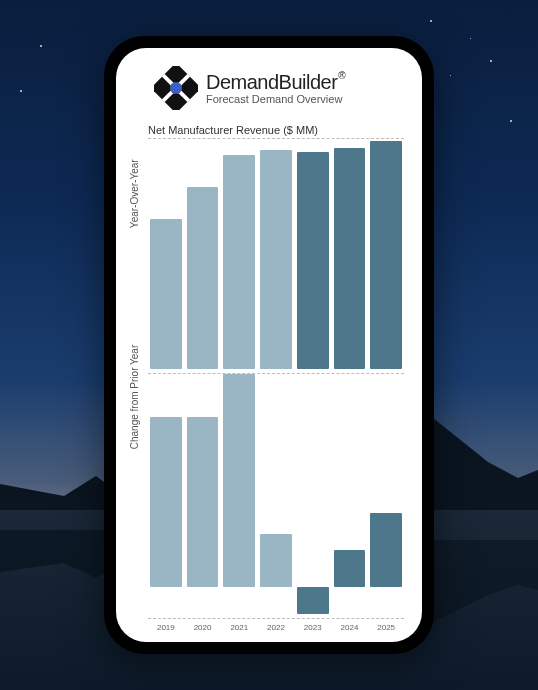 This screenshot has width=538, height=690. Describe the element at coordinates (313, 628) in the screenshot. I see `x-tick-label: 2023` at that location.